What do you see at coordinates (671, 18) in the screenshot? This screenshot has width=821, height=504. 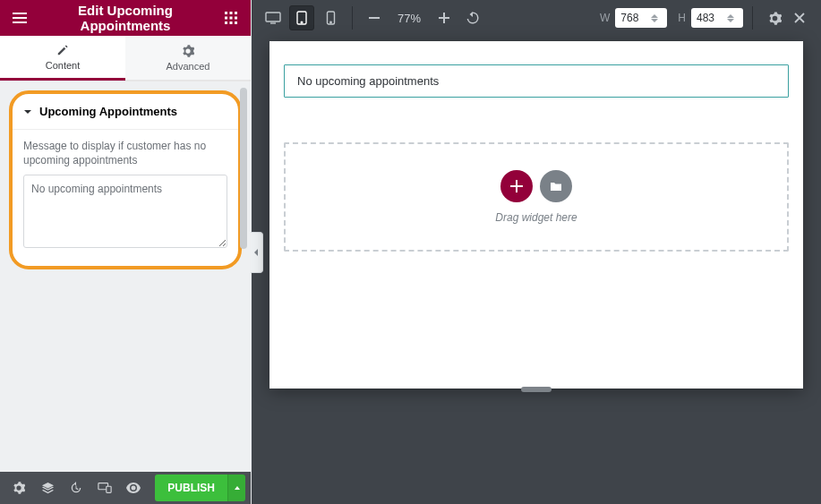 I see `dimension-controls: W H` at bounding box center [671, 18].